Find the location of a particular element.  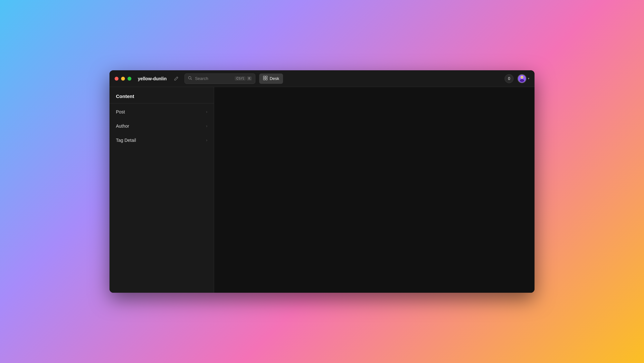

titlebar: yellow-dunlin Search Ctrl K is located at coordinates (322, 79).